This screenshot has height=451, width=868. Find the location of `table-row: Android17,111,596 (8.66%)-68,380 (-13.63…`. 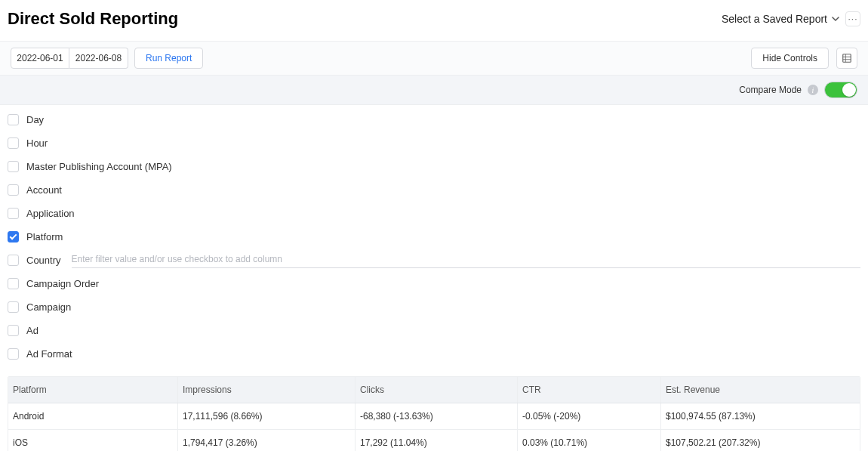

table-row: Android17,111,596 (8.66%)-68,380 (-13.63… is located at coordinates (434, 417).